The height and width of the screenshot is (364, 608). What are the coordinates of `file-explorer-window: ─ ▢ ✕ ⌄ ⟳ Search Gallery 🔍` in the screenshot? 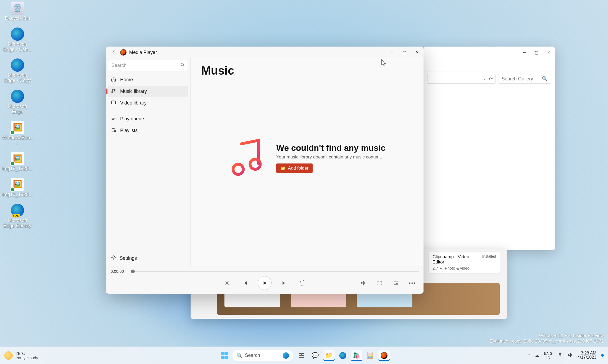 It's located at (489, 148).